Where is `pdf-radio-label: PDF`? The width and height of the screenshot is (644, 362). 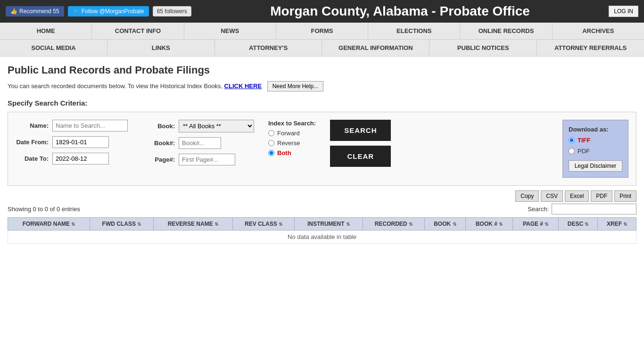
pdf-radio-label: PDF is located at coordinates (595, 151).